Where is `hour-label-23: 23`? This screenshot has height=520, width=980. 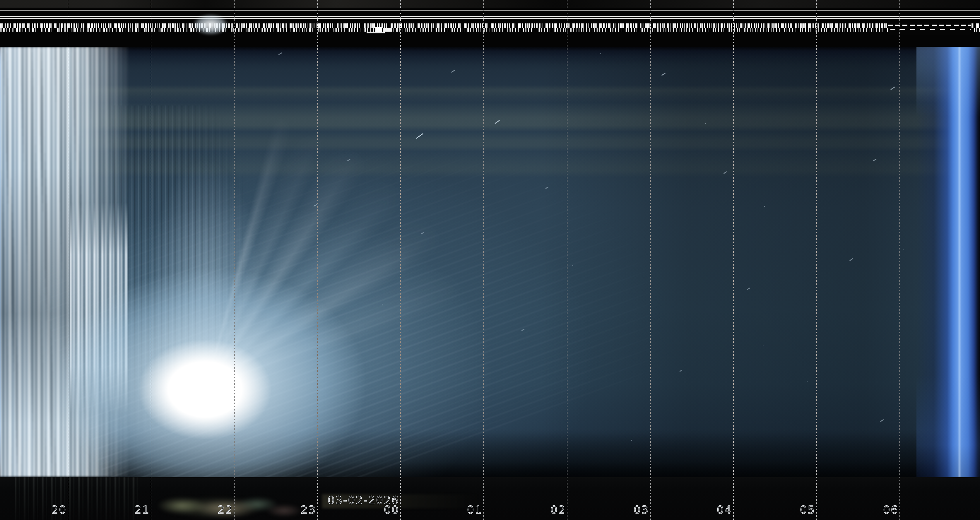
hour-label-23: 23 is located at coordinates (308, 510).